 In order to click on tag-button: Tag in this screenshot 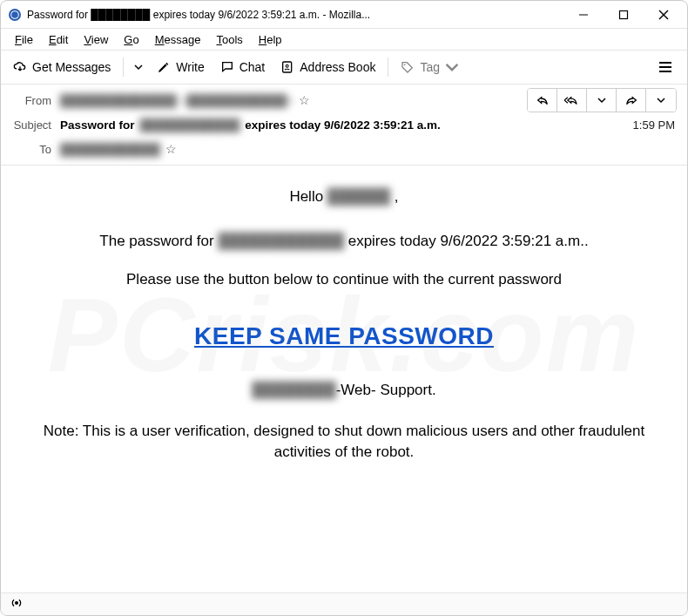, I will do `click(430, 67)`.